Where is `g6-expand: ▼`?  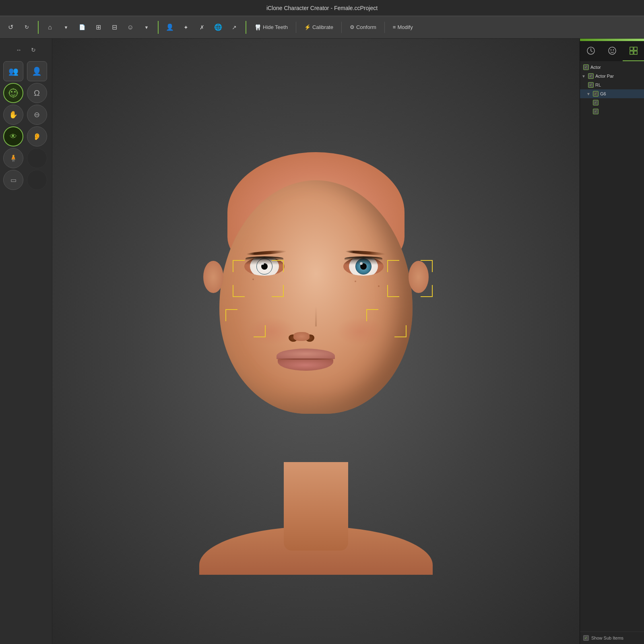 g6-expand: ▼ is located at coordinates (589, 94).